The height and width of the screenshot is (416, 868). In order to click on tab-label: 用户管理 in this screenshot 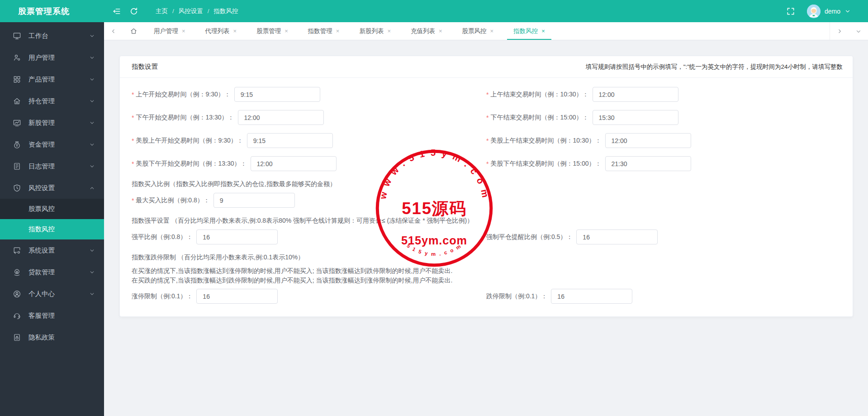, I will do `click(166, 31)`.